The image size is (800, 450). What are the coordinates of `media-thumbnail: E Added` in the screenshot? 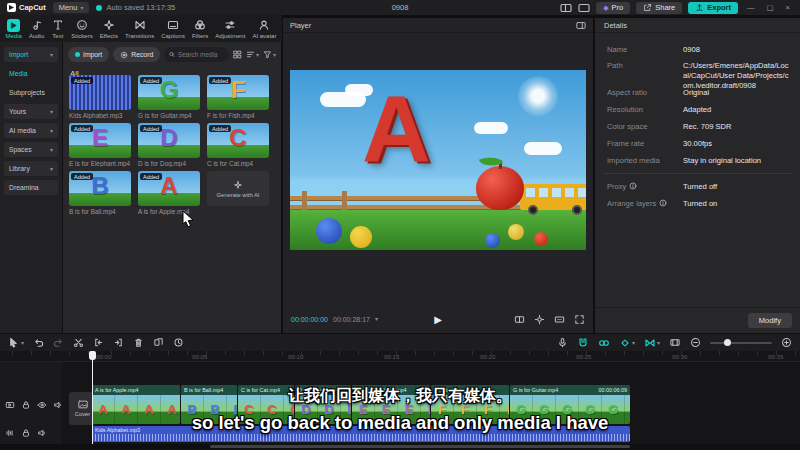 It's located at (100, 140).